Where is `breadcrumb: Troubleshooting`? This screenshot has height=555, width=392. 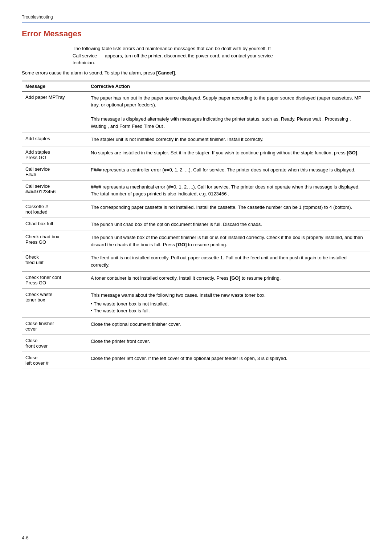 breadcrumb: Troubleshooting is located at coordinates (196, 17).